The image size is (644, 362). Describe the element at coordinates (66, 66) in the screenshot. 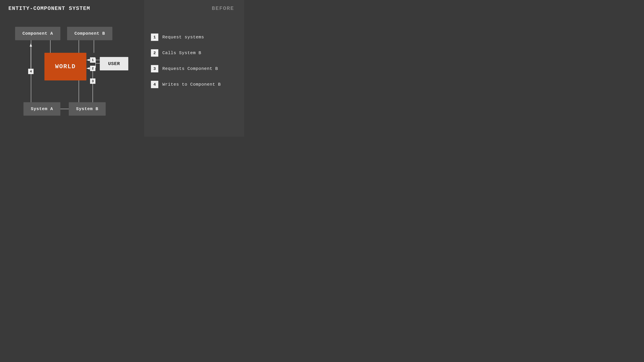

I see `world-box: WORLD` at that location.